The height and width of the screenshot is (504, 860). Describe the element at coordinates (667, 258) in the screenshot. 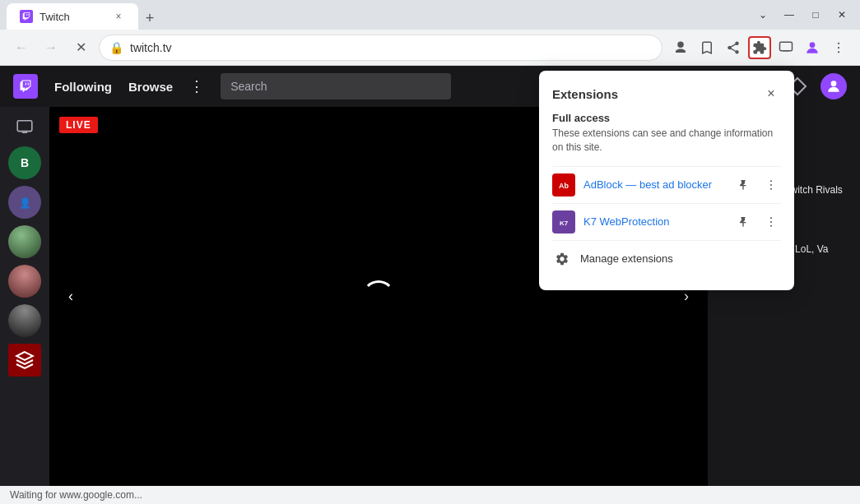

I see `manage-extensions-item: Manage extensions` at that location.